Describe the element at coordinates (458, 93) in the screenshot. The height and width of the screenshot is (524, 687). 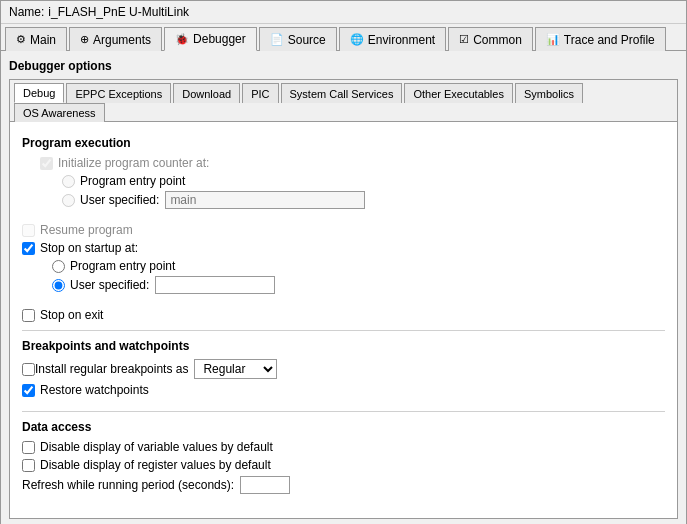
I see `inner-tab-other-exec: Other Executables` at that location.